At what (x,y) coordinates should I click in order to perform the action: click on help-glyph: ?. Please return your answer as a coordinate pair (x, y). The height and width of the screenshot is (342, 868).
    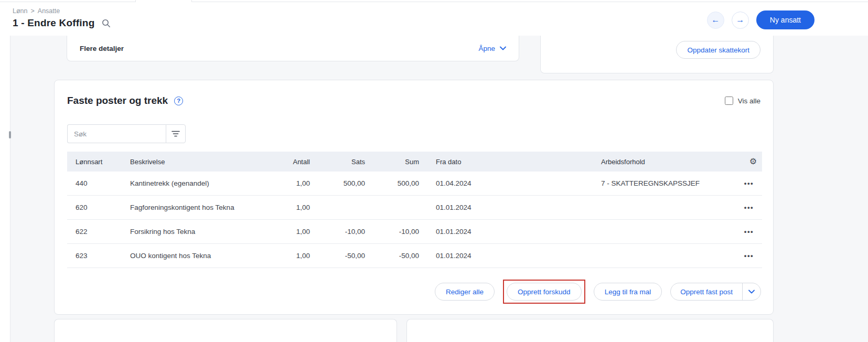
    Looking at the image, I should click on (178, 101).